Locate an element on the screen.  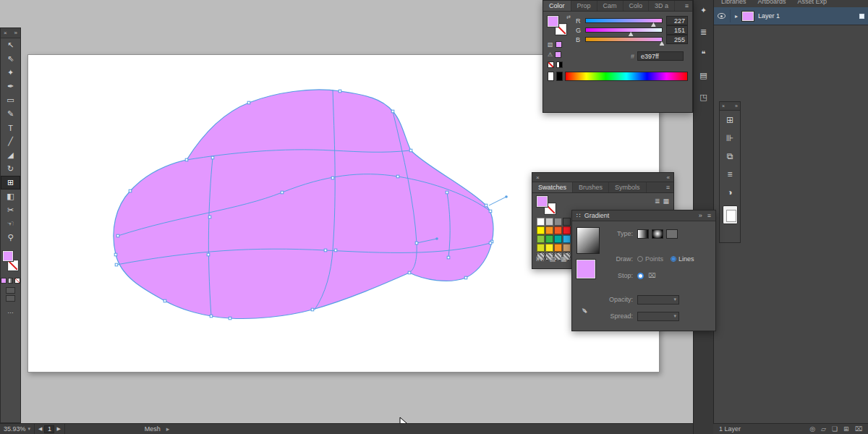
tab-symbols: Symbols is located at coordinates (628, 187).